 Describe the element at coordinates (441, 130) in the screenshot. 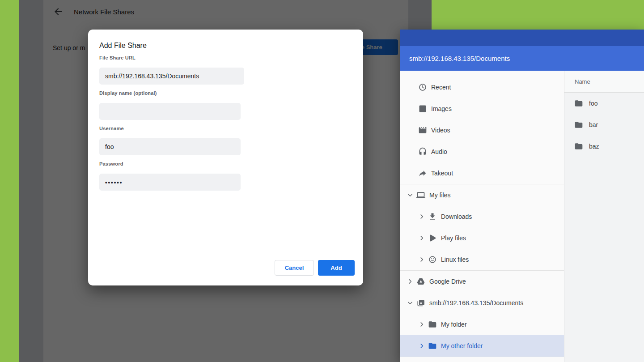

I see `sidebar-item-label: Videos` at that location.